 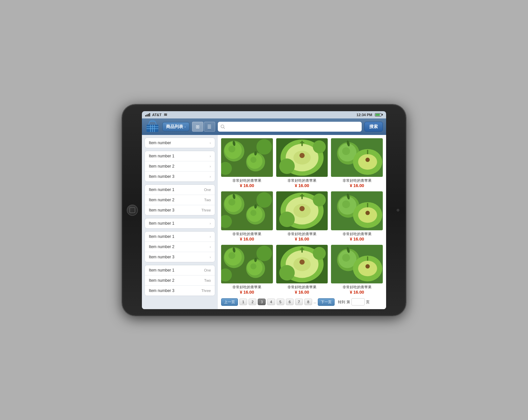 What do you see at coordinates (210, 127) in the screenshot?
I see `list-view-button: ☰` at bounding box center [210, 127].